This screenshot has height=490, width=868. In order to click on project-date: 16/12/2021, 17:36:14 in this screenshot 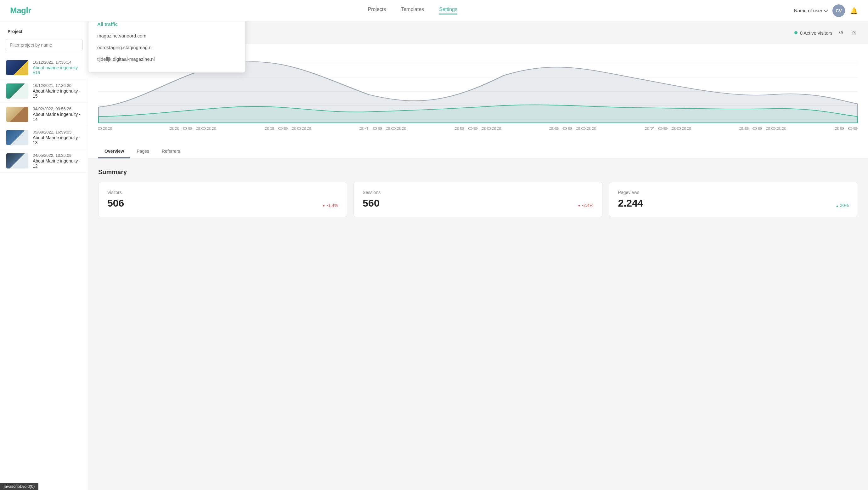, I will do `click(57, 62)`.